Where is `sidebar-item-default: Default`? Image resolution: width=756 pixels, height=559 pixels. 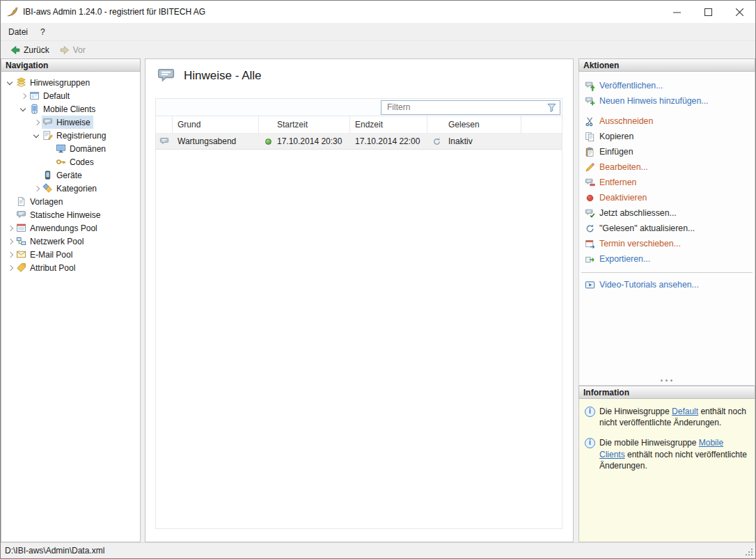 sidebar-item-default: Default is located at coordinates (71, 96).